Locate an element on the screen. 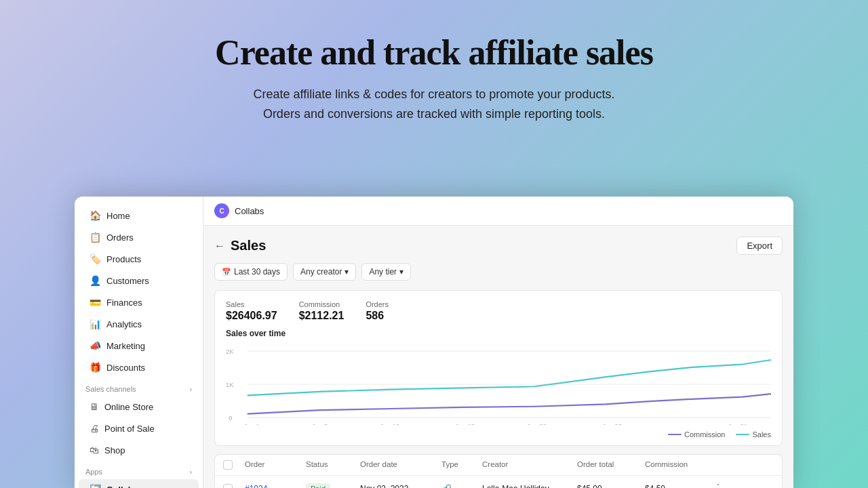  legend-sales: Sales is located at coordinates (753, 434).